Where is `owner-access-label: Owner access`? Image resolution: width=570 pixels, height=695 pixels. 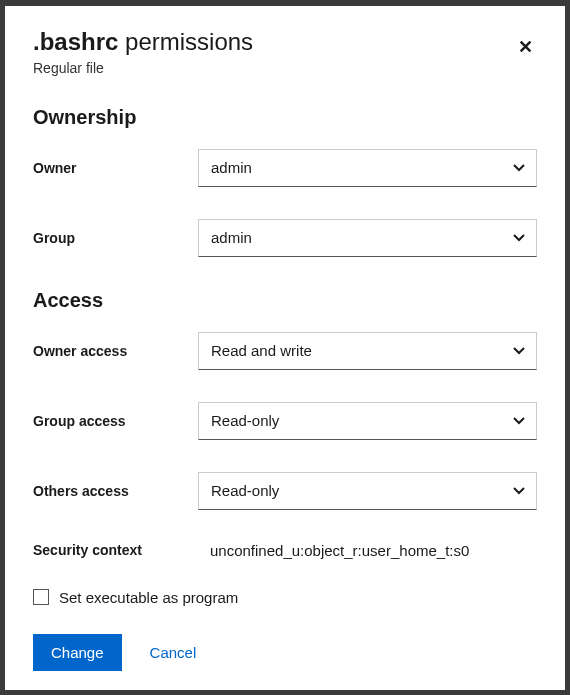
owner-access-label: Owner access is located at coordinates (116, 351).